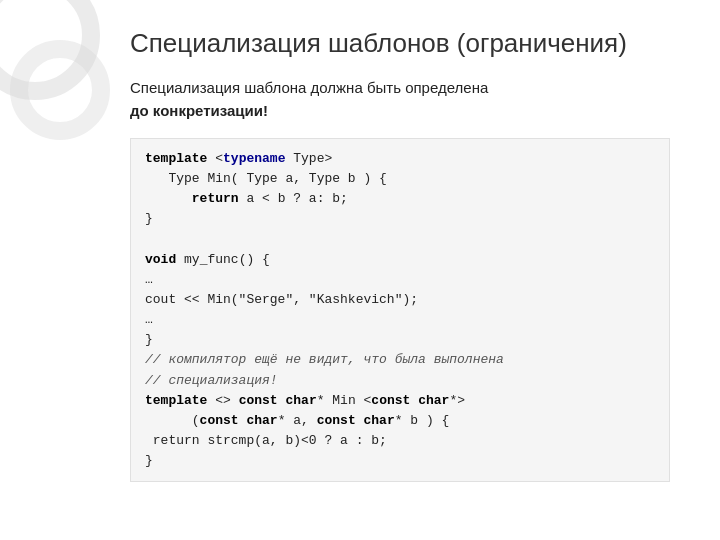 The width and height of the screenshot is (720, 540). What do you see at coordinates (199, 110) in the screenshot?
I see `subtitle-line2: до конкретизации!` at bounding box center [199, 110].